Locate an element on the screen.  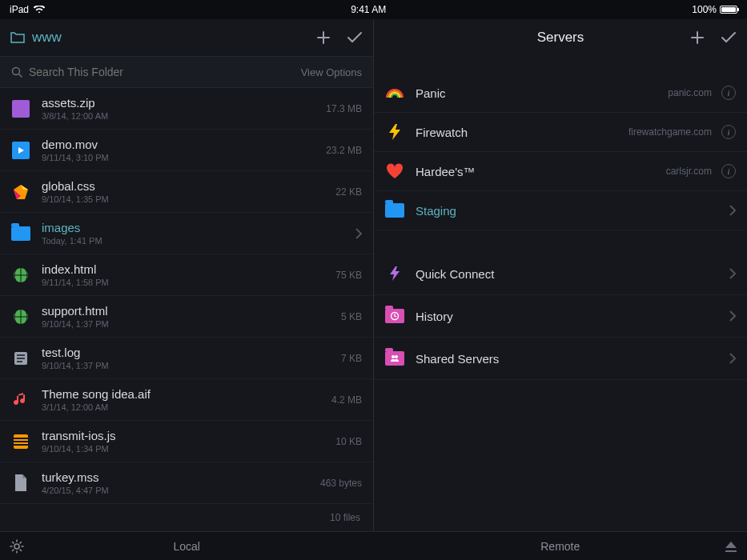
file-meta: 9/11/14, 3:10 PM is located at coordinates (184, 158).